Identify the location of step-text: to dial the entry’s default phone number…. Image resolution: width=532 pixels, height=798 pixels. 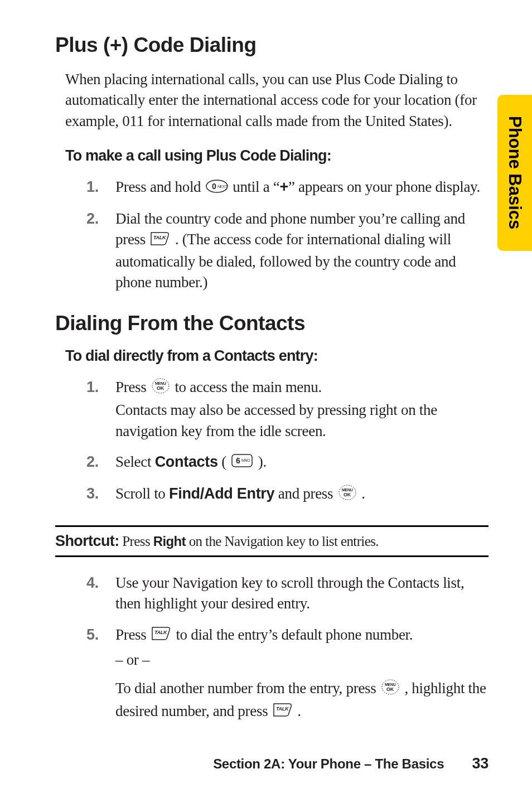
(294, 635).